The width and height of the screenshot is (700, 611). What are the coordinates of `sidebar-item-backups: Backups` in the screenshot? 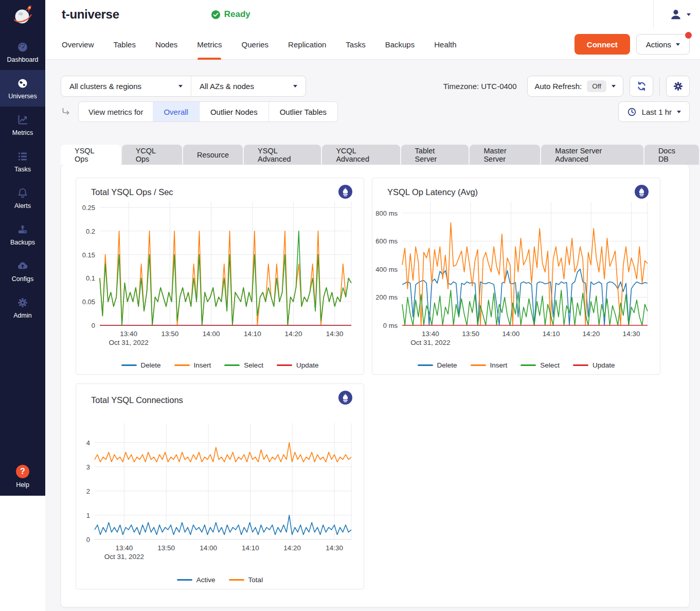 It's located at (23, 235).